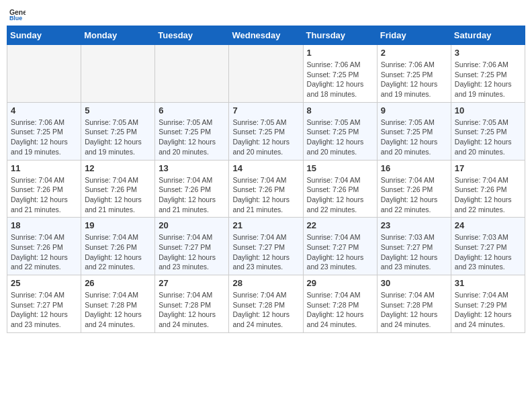 This screenshot has height=411, width=532. What do you see at coordinates (266, 131) in the screenshot?
I see `calendar-day-cell: 7Sunrise: 7:05 AM Sunset: 7:25 PM Daylig…` at bounding box center [266, 131].